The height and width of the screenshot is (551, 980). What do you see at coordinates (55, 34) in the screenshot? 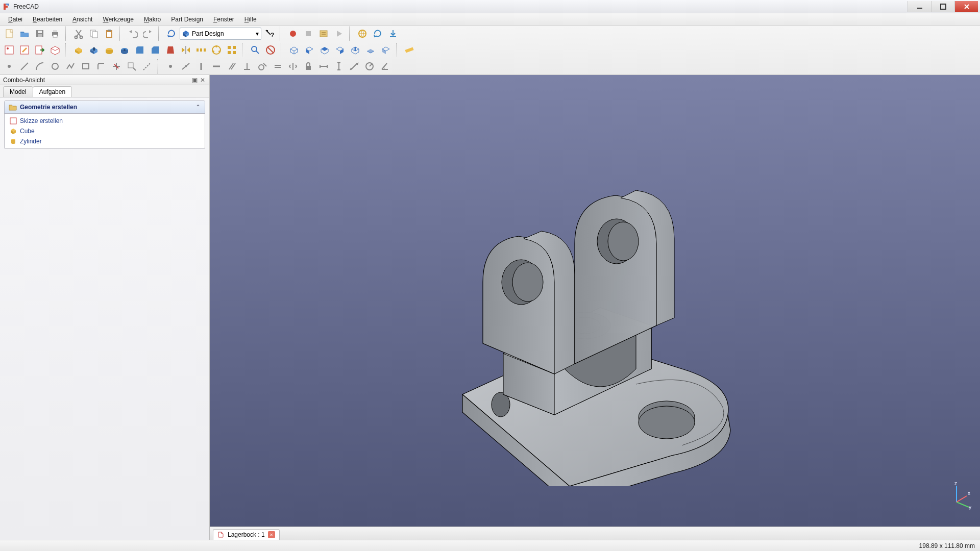
I see `print-icon` at bounding box center [55, 34].